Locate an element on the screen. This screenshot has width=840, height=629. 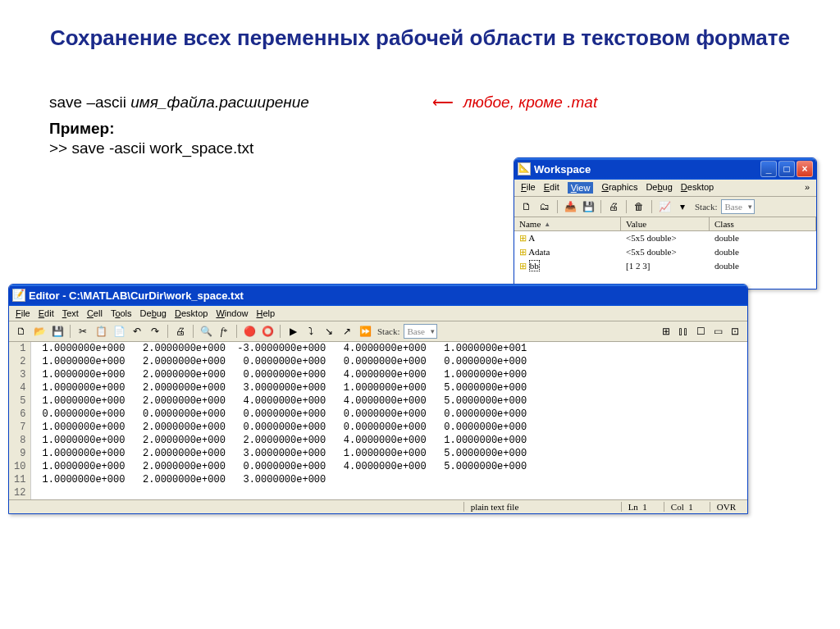
plot-dropdown-icon: ▾ is located at coordinates (682, 207).